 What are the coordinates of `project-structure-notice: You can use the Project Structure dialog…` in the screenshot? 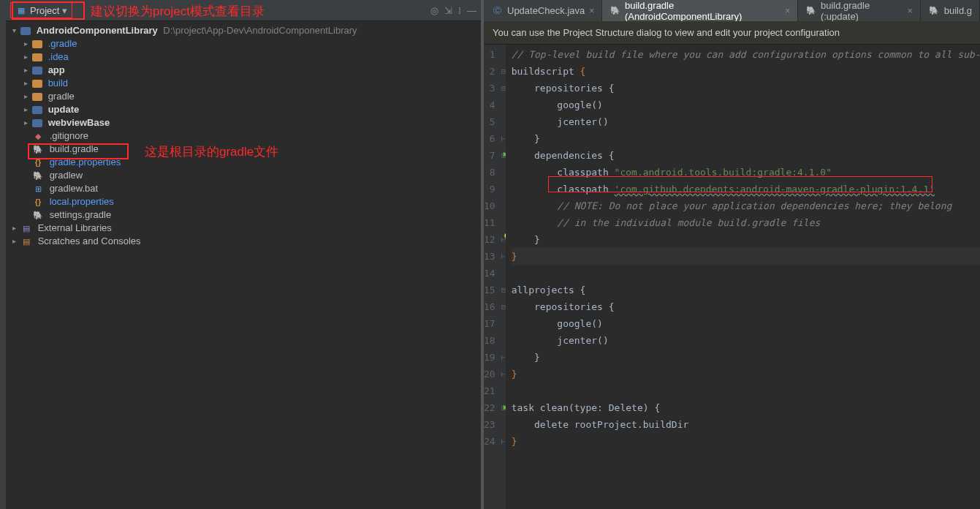 It's located at (732, 33).